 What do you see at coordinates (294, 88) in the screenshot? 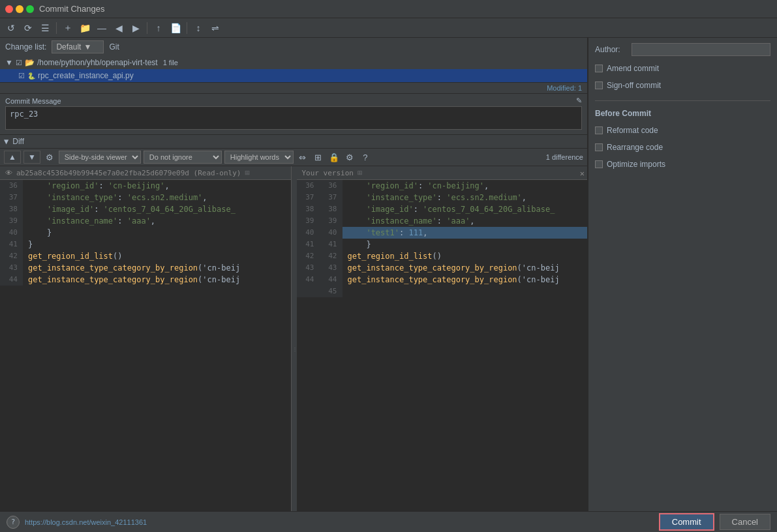
I see `modified-bar: Modified: 1` at bounding box center [294, 88].